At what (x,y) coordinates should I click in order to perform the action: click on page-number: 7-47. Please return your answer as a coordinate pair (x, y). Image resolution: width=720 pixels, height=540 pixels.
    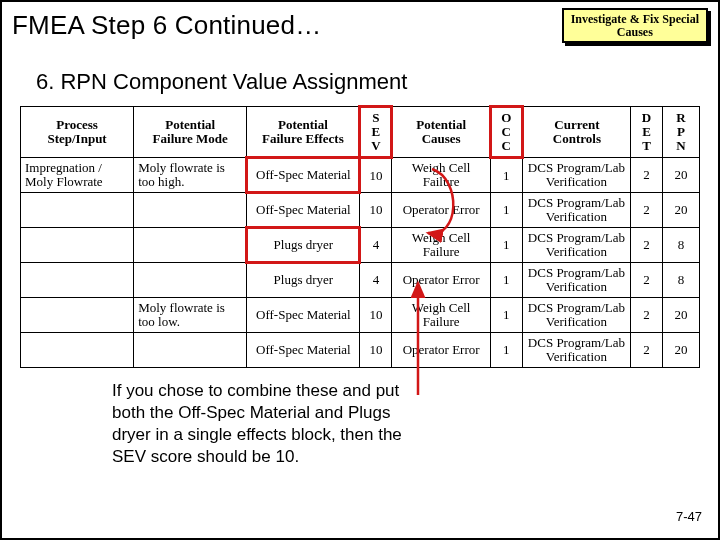
    Looking at the image, I should click on (689, 516).